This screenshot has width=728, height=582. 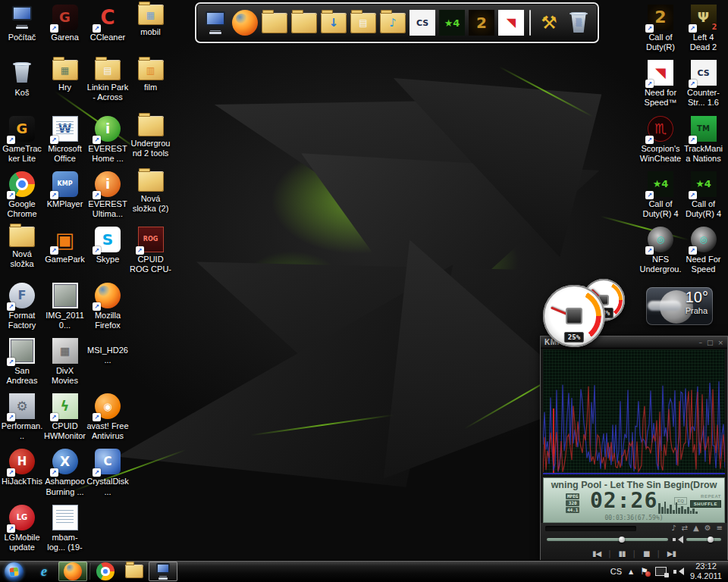 What do you see at coordinates (108, 473) in the screenshot?
I see `desktop-icon-crystaldisk: C↗CrystalDisk...` at bounding box center [108, 473].